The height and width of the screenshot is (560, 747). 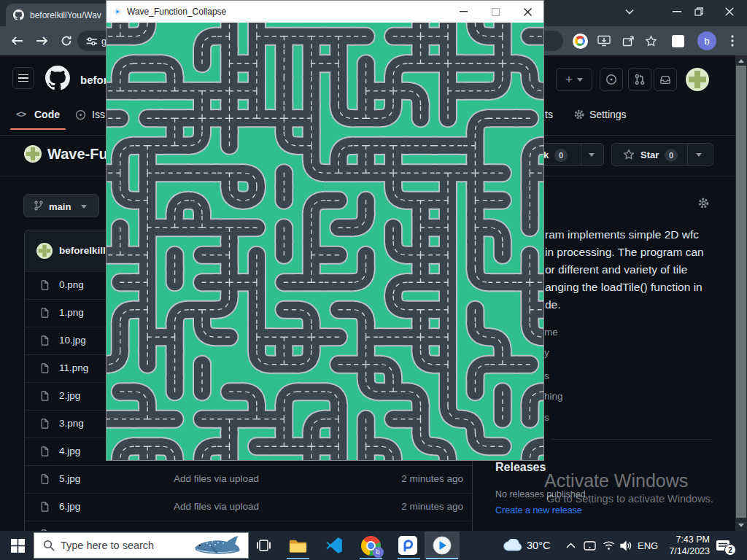 What do you see at coordinates (47, 114) in the screenshot?
I see `tab-code: Code` at bounding box center [47, 114].